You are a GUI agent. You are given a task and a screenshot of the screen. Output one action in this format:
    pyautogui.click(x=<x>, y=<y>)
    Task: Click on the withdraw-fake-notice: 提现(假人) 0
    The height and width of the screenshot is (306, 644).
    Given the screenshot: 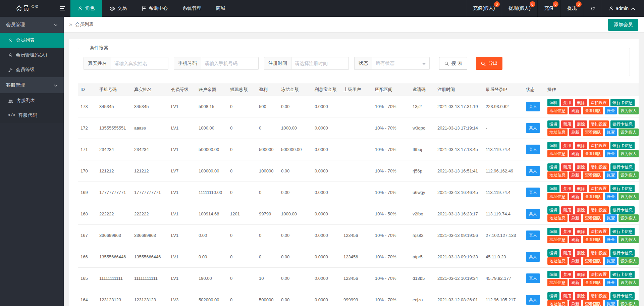 What is the action you would take?
    pyautogui.click(x=520, y=8)
    